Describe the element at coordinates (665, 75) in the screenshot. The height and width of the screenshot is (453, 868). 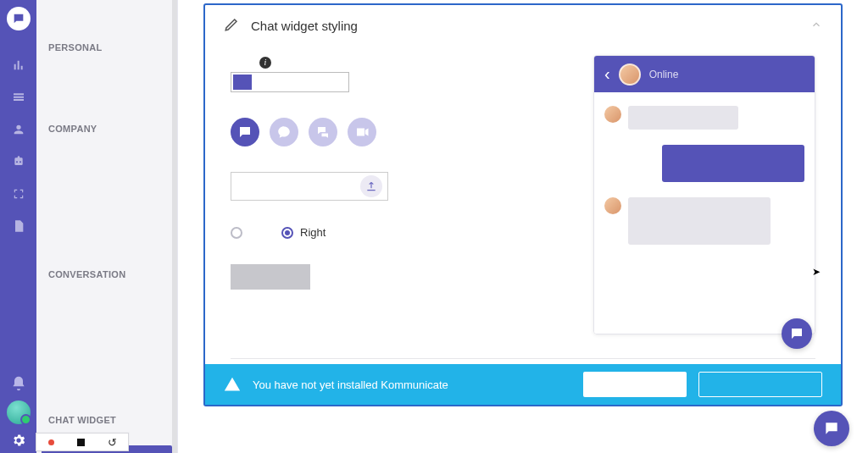
I see `agent-status: Online` at that location.